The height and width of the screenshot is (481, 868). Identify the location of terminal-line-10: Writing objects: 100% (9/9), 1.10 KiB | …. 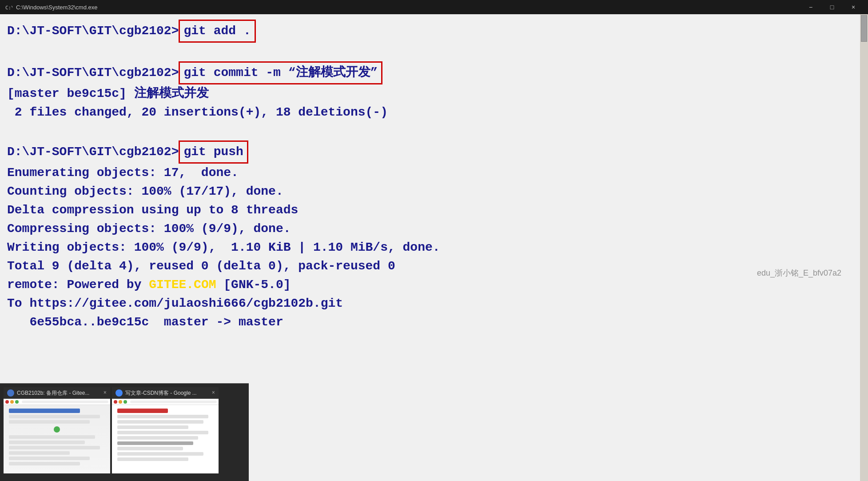
(434, 248).